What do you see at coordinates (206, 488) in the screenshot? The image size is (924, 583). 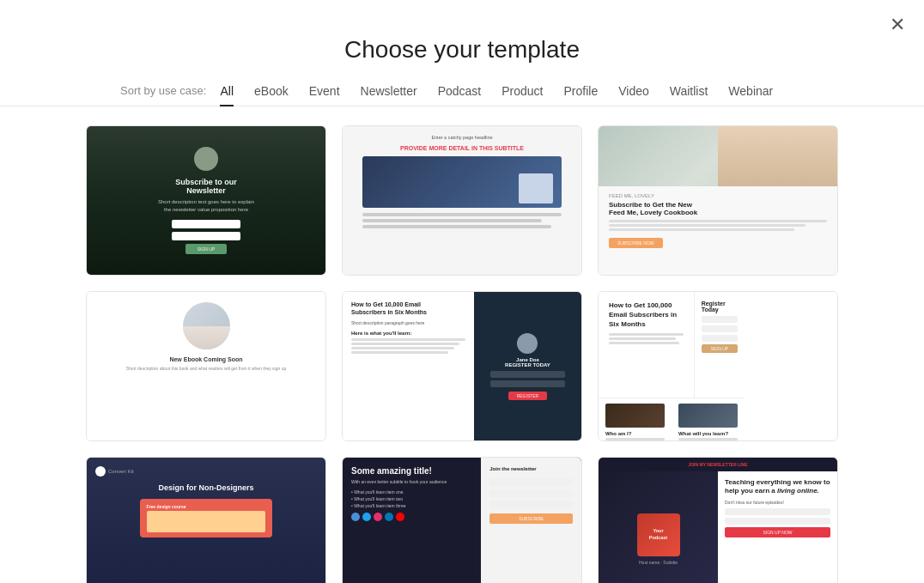 I see `hero-title: Design for Non-Designers` at bounding box center [206, 488].